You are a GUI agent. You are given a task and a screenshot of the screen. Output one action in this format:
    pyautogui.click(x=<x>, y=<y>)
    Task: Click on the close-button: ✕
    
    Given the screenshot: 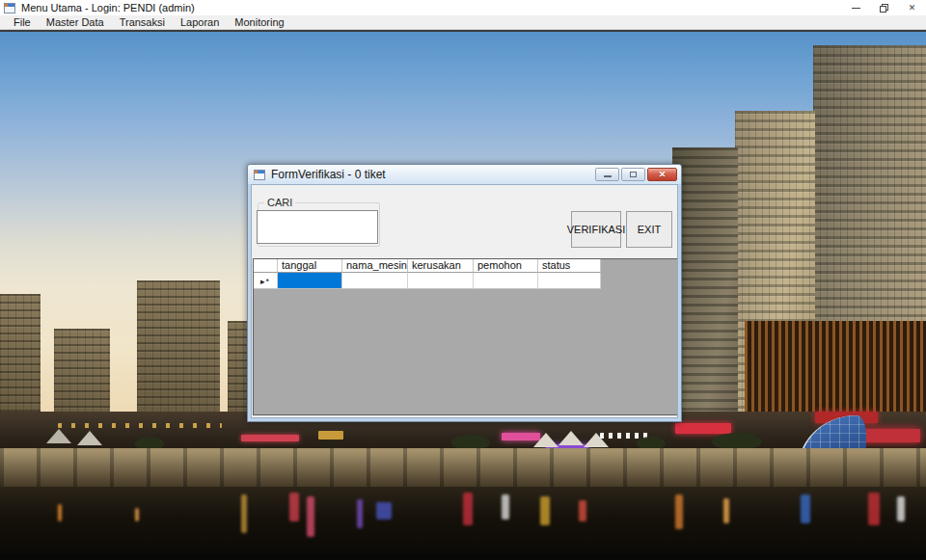 What is the action you would take?
    pyautogui.click(x=912, y=8)
    